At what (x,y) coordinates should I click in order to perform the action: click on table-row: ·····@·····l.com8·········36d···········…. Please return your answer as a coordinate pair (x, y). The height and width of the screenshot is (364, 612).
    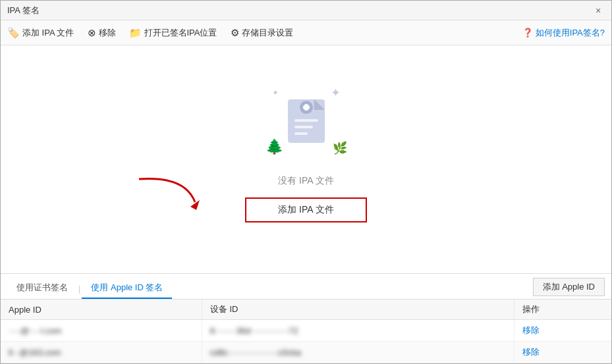
    Looking at the image, I should click on (306, 330).